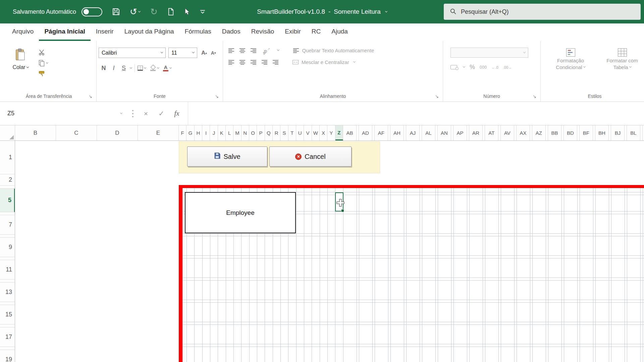  What do you see at coordinates (523, 133) in the screenshot?
I see `column-header-AX: AX` at bounding box center [523, 133].